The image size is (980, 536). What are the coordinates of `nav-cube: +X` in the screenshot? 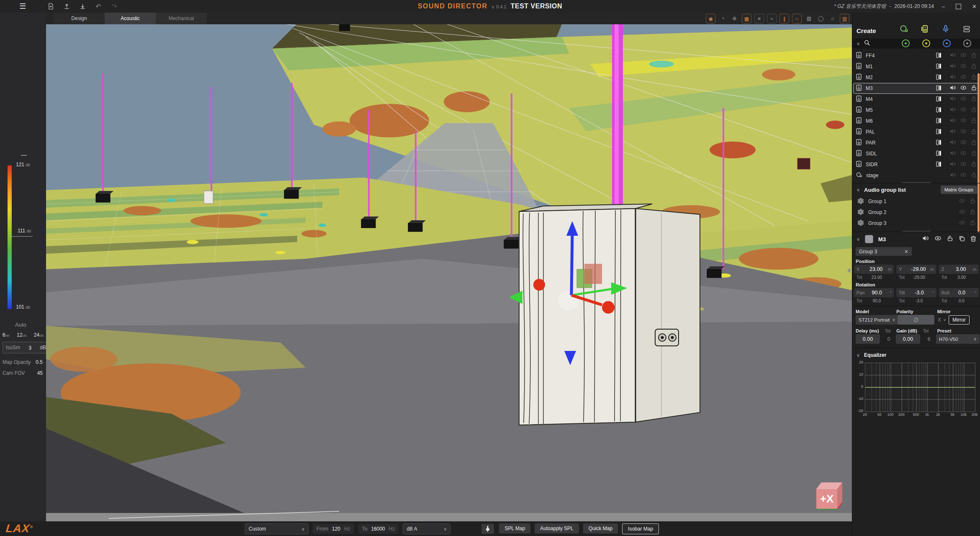 It's located at (829, 496).